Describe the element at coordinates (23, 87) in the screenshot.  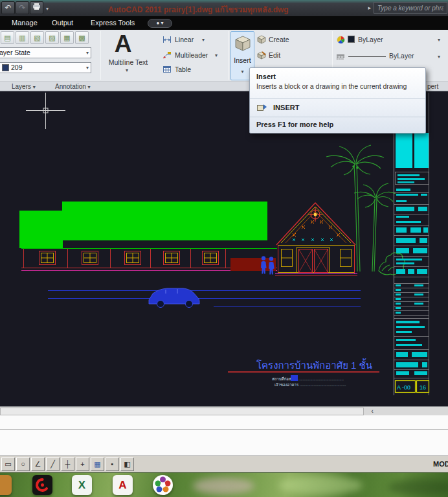
I see `layers-panel-label: Layers ▾` at that location.